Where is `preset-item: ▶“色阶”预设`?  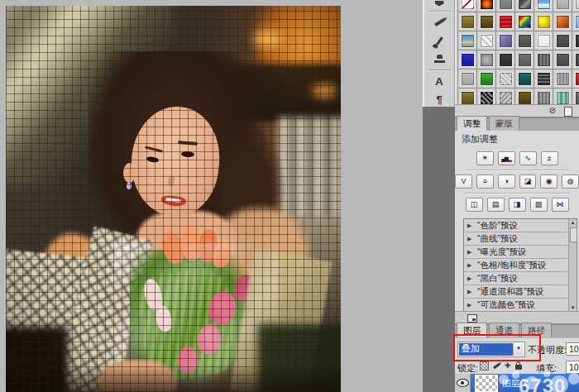
preset-item: ▶“色阶”预设 is located at coordinates (520, 226).